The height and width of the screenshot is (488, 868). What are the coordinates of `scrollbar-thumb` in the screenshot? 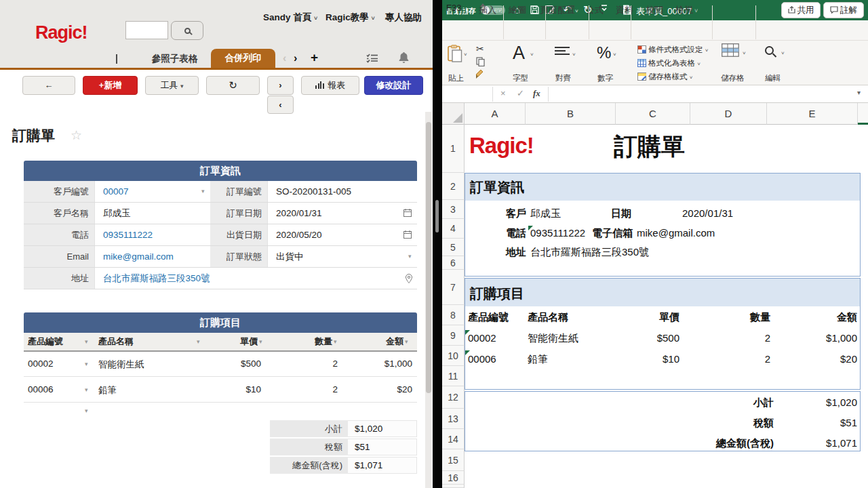 It's located at (429, 258).